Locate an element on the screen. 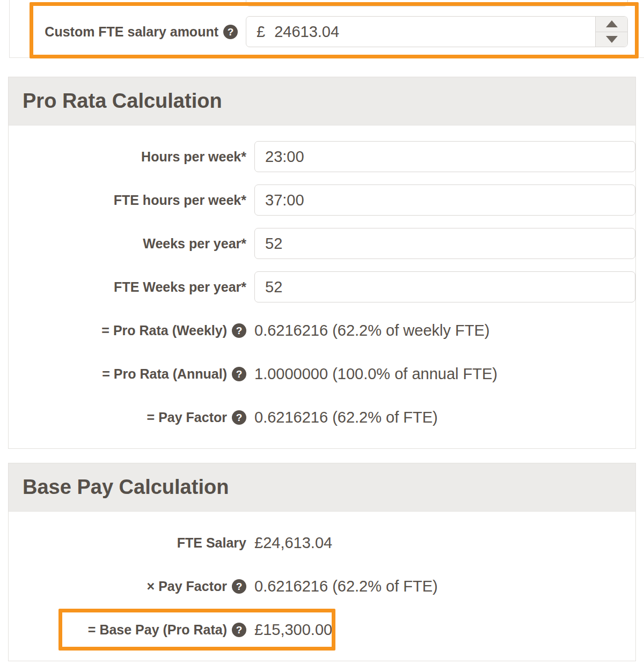 This screenshot has height=665, width=644. hours-per-week-label: Hours per week* is located at coordinates (194, 157).